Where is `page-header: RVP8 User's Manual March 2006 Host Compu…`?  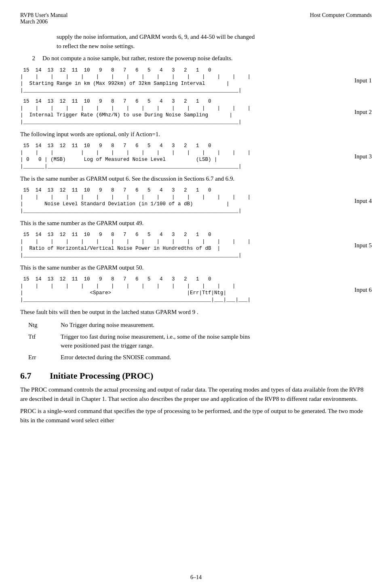
page-header: RVP8 User's Manual March 2006 Host Compu… is located at coordinates (196, 19).